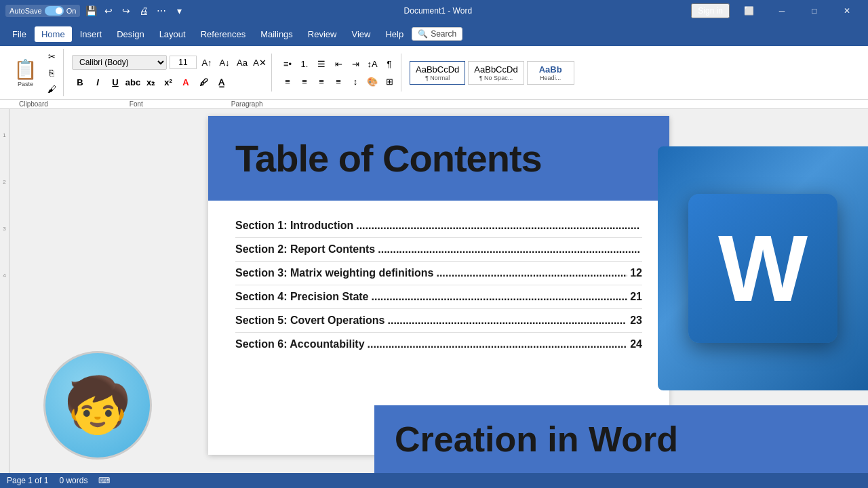  What do you see at coordinates (439, 159) in the screenshot?
I see `document-header: Table of Contents` at bounding box center [439, 159].